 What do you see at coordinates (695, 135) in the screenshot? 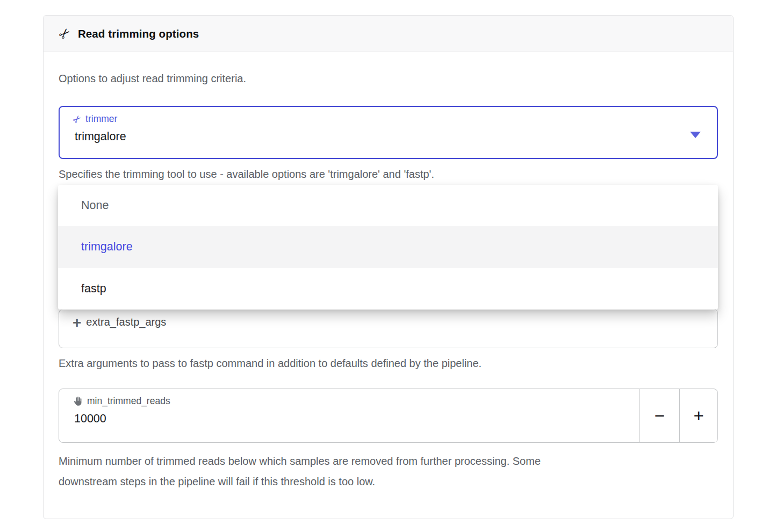
I see `chevron-down-icon` at bounding box center [695, 135].